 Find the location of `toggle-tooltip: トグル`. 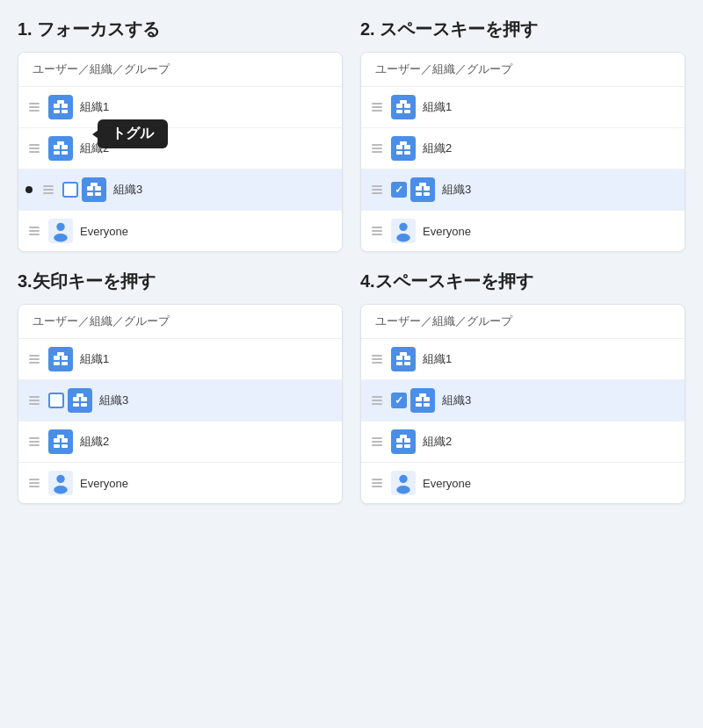

toggle-tooltip: トグル is located at coordinates (133, 133).